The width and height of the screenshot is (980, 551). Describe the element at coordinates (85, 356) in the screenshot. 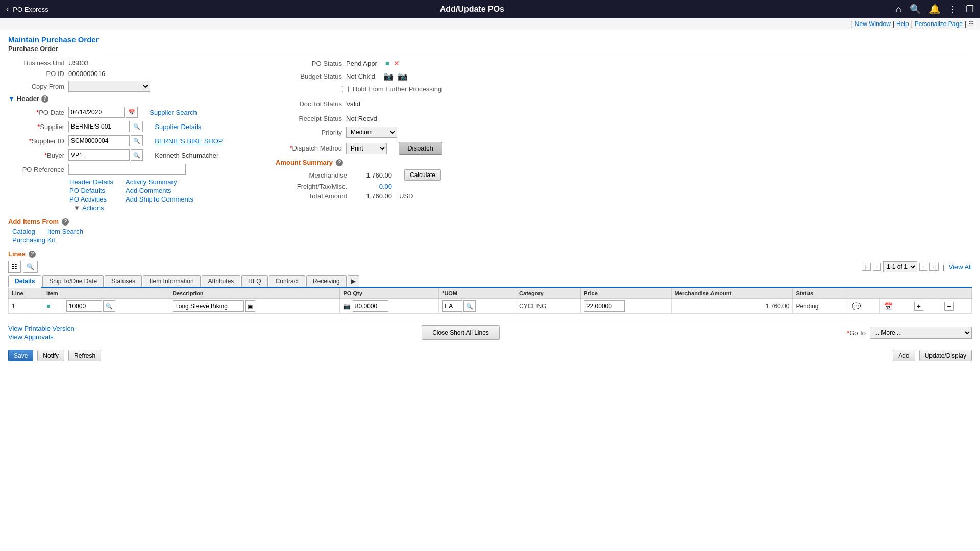

I see `refresh-button: Refresh` at that location.